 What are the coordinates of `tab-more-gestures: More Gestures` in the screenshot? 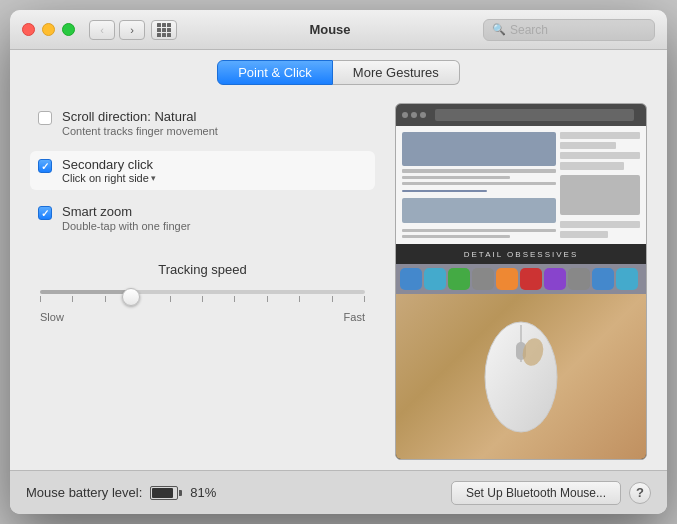 It's located at (396, 72).